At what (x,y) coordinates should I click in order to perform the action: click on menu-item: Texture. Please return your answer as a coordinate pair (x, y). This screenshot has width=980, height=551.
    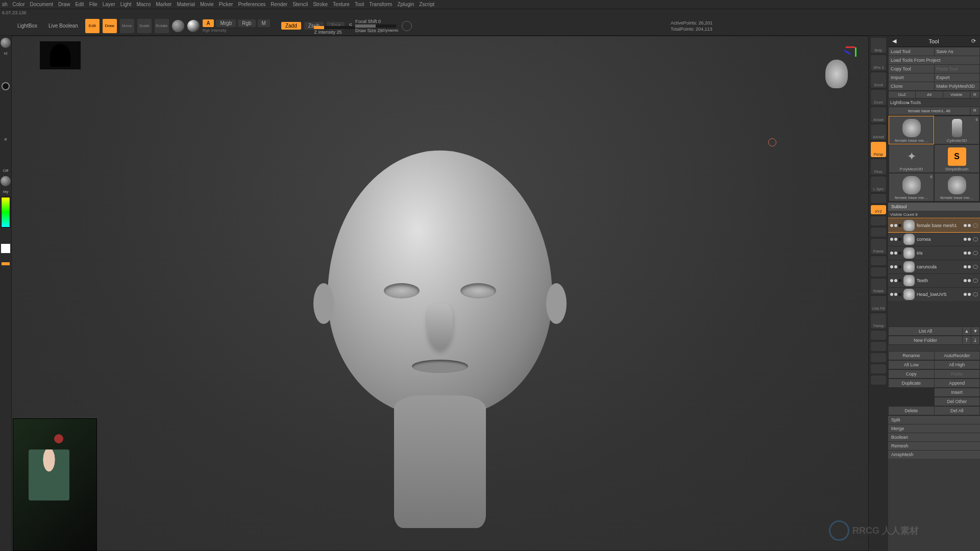
    Looking at the image, I should click on (341, 4).